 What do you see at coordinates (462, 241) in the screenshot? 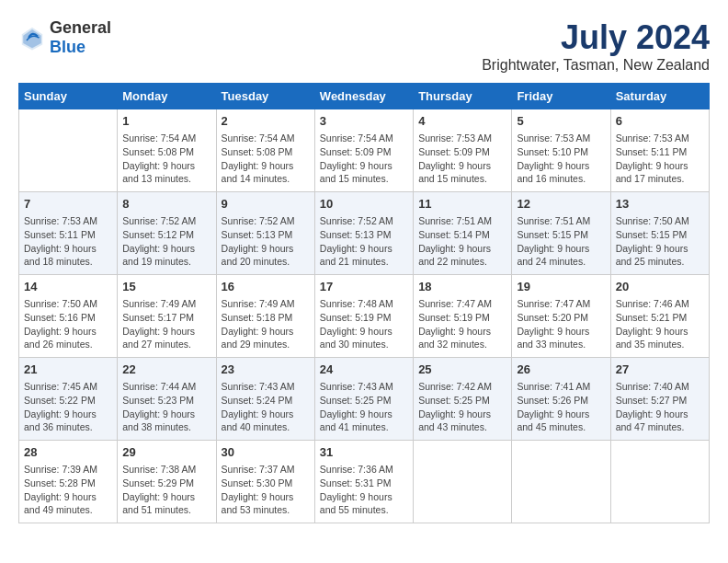
I see `day-content: Sunrise: 7:51 AM Sunset: 5:14 PM Dayligh…` at bounding box center [462, 241].